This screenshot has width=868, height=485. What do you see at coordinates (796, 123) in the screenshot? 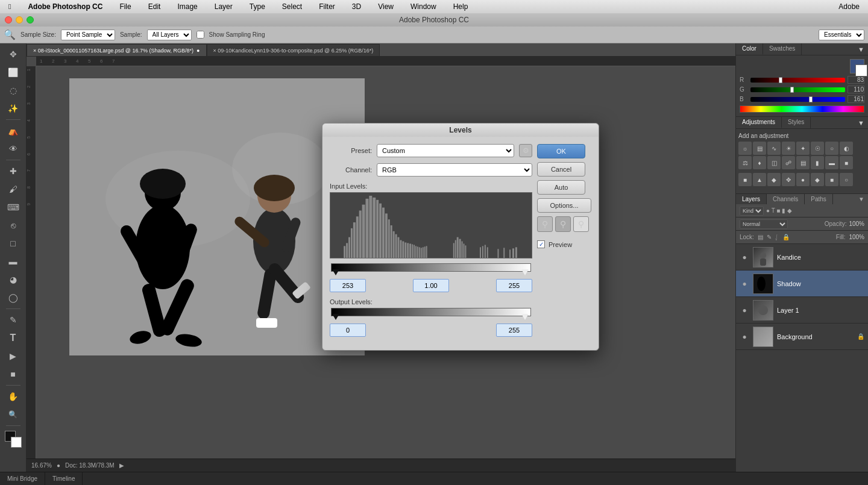
I see `styles-tab: Styles` at bounding box center [796, 123].